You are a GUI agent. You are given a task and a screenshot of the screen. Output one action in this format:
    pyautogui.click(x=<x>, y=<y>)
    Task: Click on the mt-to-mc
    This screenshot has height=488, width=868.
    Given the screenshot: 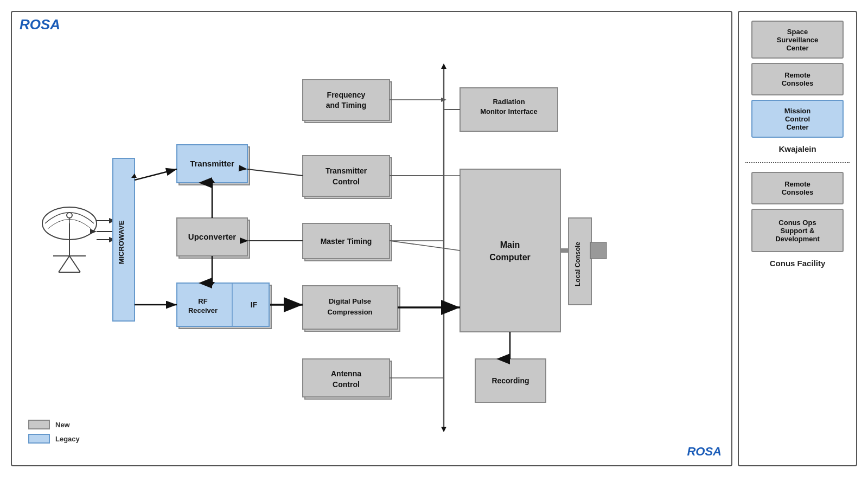 What is the action you would take?
    pyautogui.click(x=425, y=246)
    